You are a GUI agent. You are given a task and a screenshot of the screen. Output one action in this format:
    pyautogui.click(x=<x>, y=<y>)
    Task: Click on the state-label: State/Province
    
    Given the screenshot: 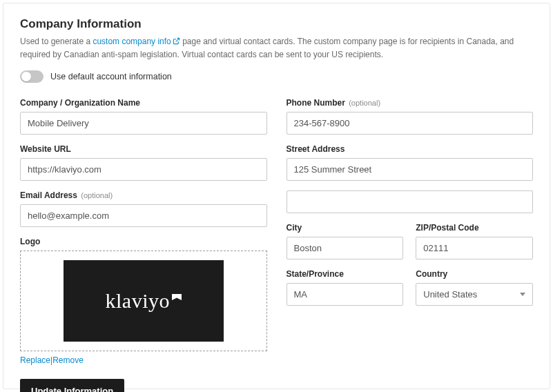 What is the action you would take?
    pyautogui.click(x=345, y=274)
    